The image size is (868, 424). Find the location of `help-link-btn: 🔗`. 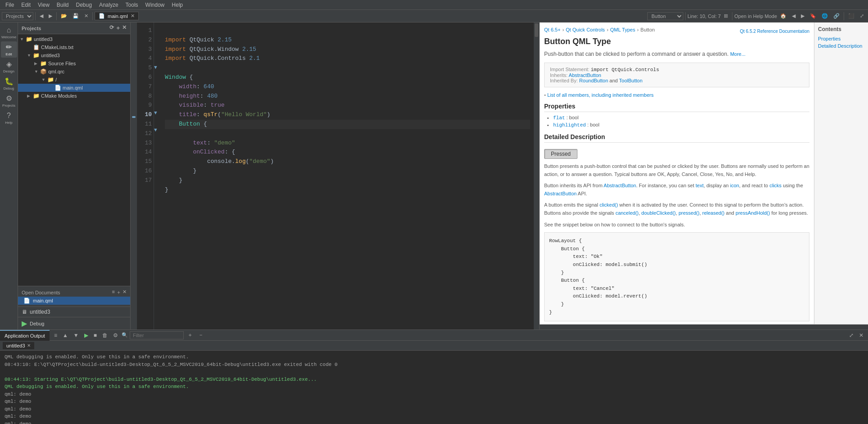

help-link-btn: 🔗 is located at coordinates (836, 16).